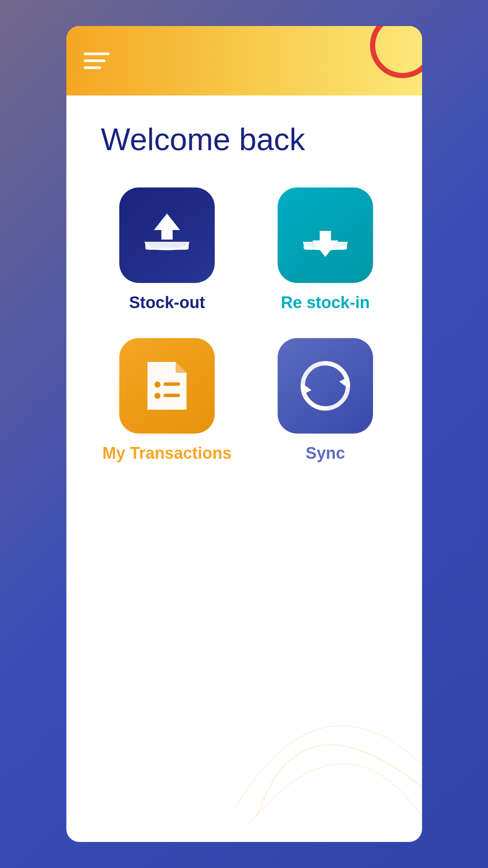 This screenshot has width=488, height=868. What do you see at coordinates (325, 453) in the screenshot?
I see `sync-label: Sync` at bounding box center [325, 453].